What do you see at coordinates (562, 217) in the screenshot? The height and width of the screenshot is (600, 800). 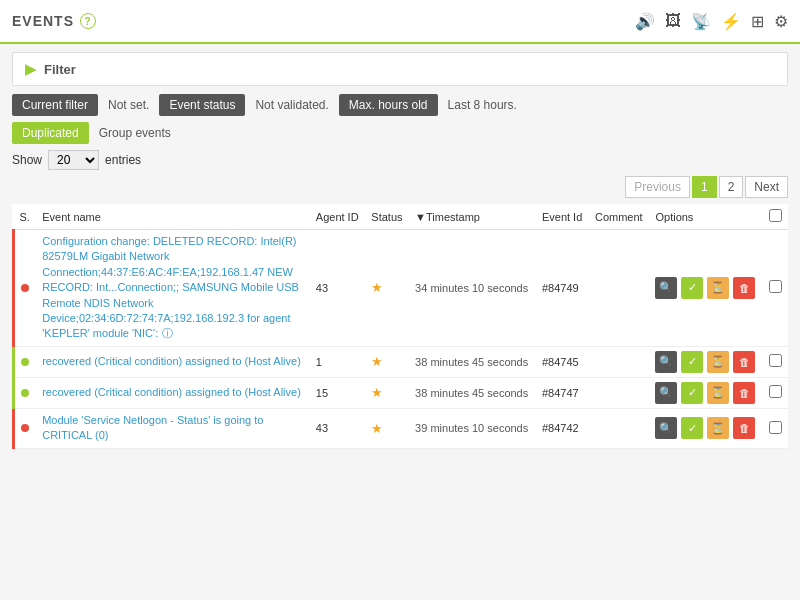 I see `col-event-id: Event Id` at bounding box center [562, 217].